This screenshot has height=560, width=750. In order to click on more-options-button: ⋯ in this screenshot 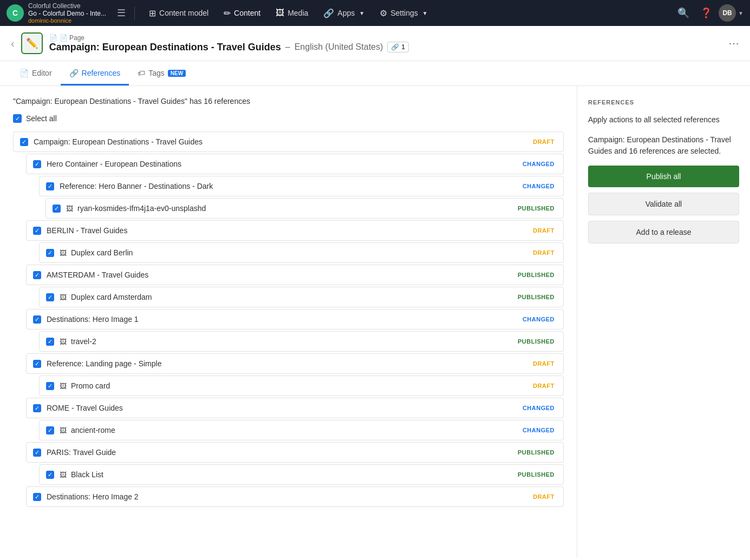, I will do `click(734, 43)`.